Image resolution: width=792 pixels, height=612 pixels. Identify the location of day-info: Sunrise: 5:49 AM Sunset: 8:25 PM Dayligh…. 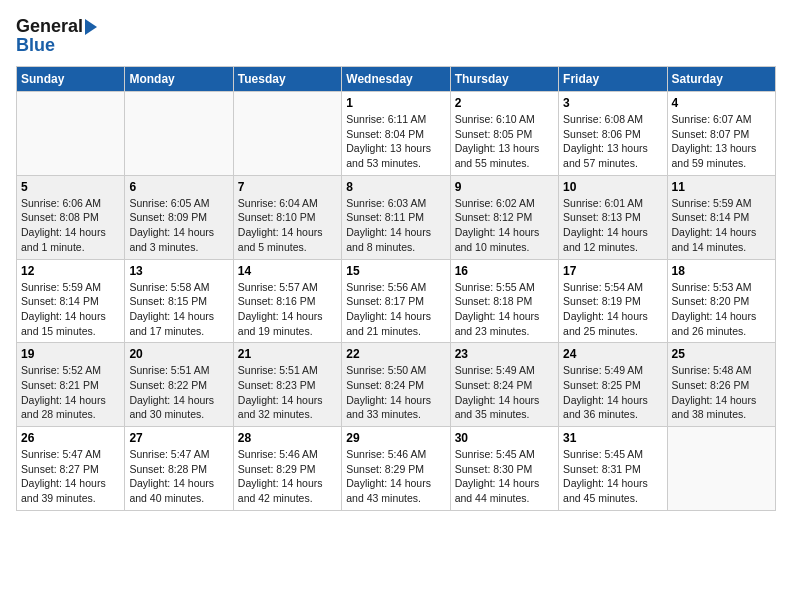
(612, 392).